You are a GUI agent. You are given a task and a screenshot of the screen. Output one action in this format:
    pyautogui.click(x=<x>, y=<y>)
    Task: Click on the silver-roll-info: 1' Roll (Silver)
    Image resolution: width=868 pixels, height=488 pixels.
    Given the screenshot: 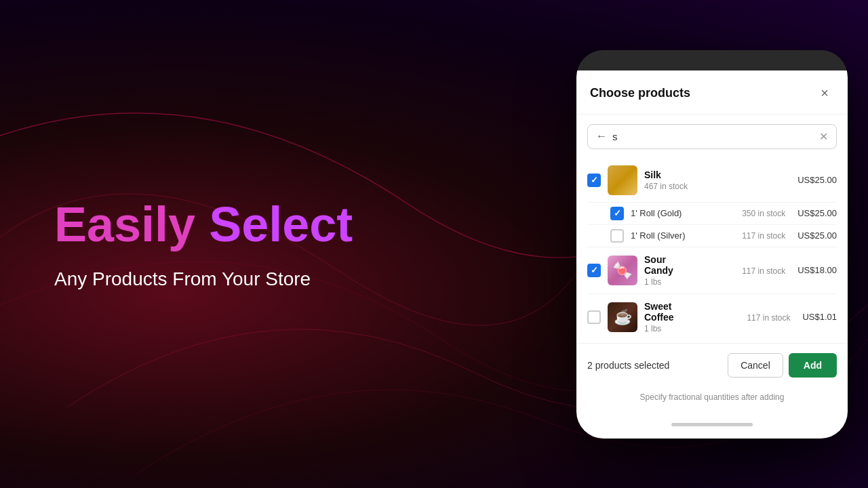 What is the action you would take?
    pyautogui.click(x=683, y=236)
    